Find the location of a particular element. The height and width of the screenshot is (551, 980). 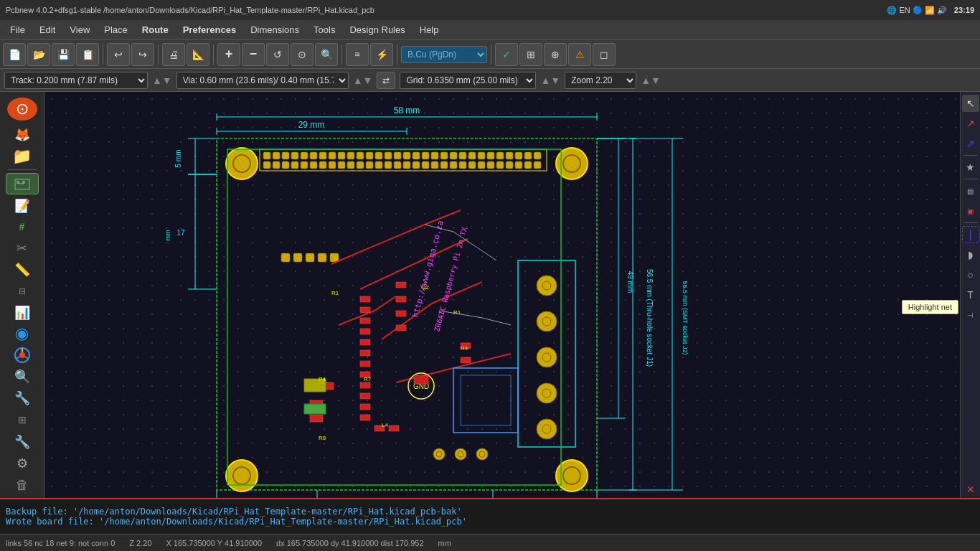

add-dimension-button: ⊣ is located at coordinates (971, 315).